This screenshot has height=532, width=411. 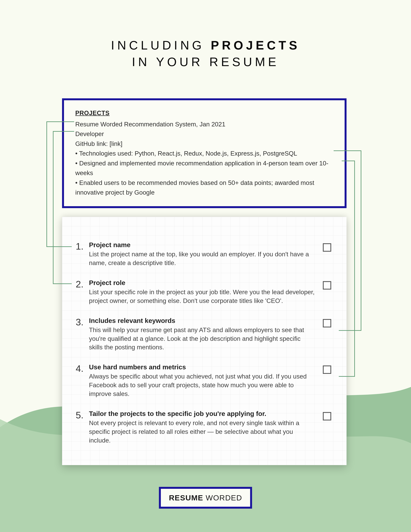 What do you see at coordinates (202, 254) in the screenshot?
I see `checklist-item-1: 1. Project name List the project name at…` at bounding box center [202, 254].